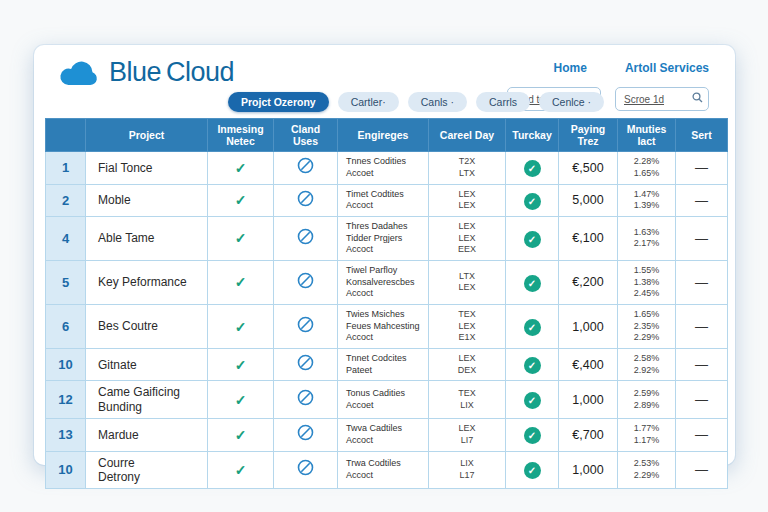  I want to click on header-paying-trez: Paying Trez, so click(588, 136).